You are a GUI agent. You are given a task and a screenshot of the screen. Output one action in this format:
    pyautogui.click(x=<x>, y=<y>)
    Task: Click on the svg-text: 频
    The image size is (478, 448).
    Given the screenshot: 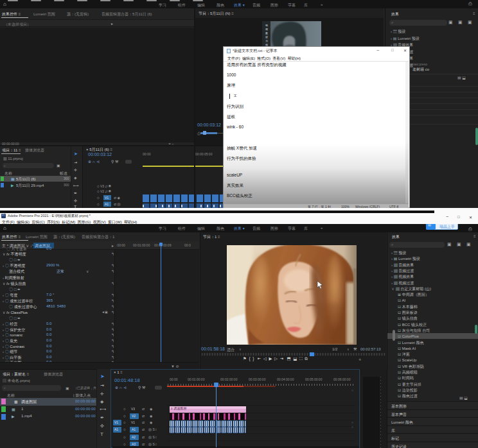 What is the action you would take?
    pyautogui.click(x=267, y=30)
    